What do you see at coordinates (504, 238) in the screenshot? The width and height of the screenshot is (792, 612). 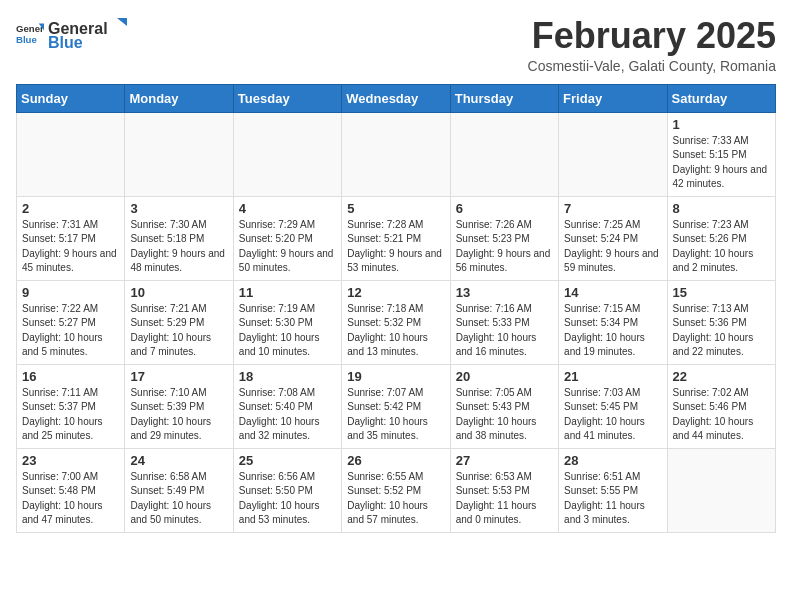 I see `calendar-cell: 6Sunrise: 7:26 AM Sunset: 5:23 PM Daylig…` at bounding box center [504, 238].